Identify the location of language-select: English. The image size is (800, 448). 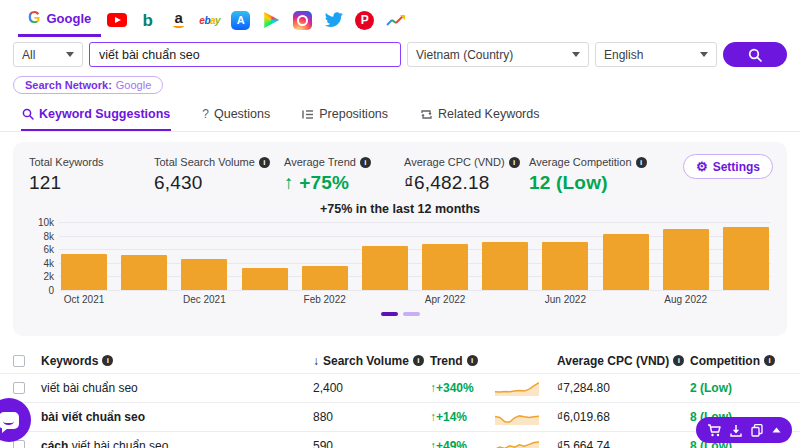
(656, 54).